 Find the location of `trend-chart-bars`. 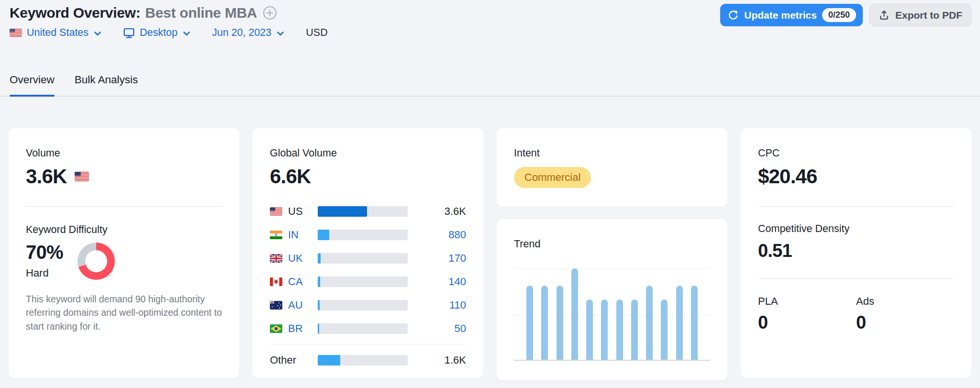

trend-chart-bars is located at coordinates (612, 314).